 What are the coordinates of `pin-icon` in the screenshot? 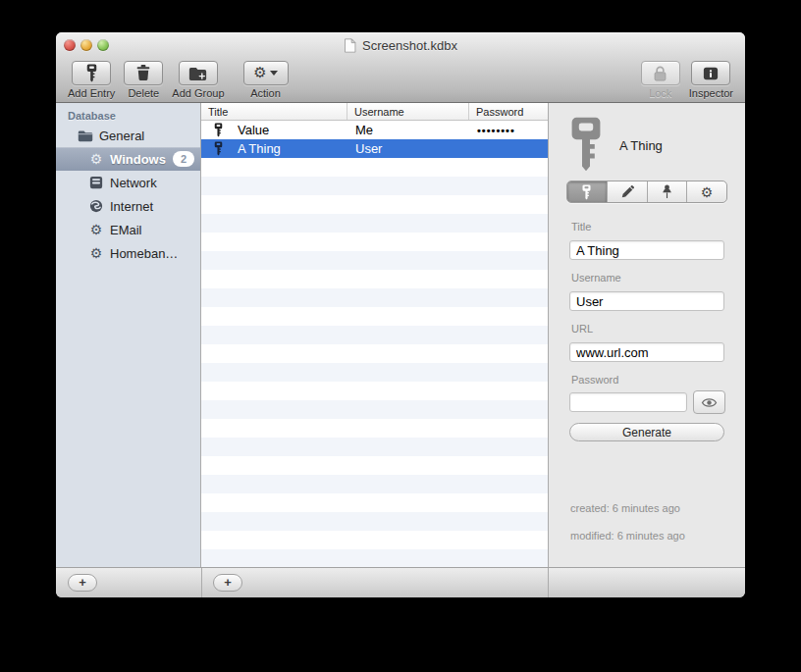 It's located at (668, 192).